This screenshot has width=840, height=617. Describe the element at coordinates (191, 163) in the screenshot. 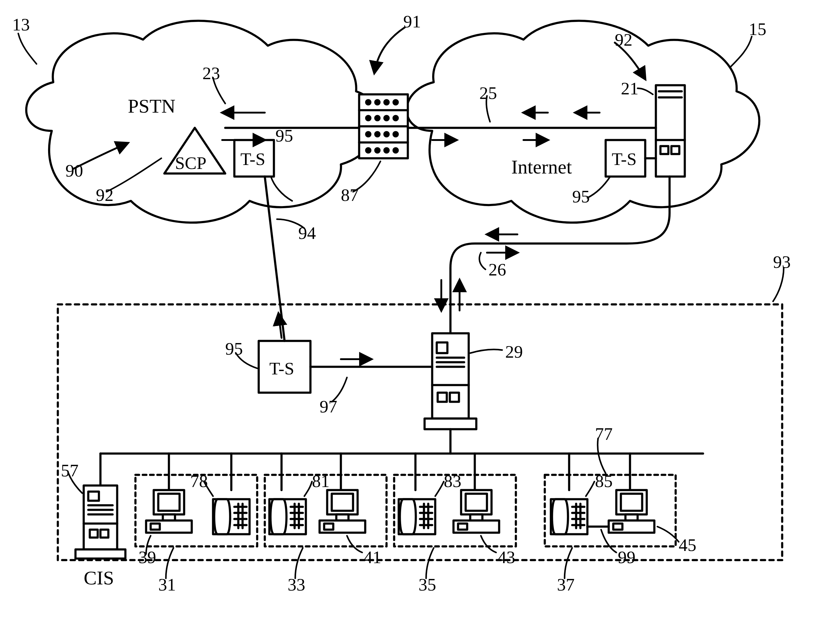

I see `label-scp: SCP` at that location.